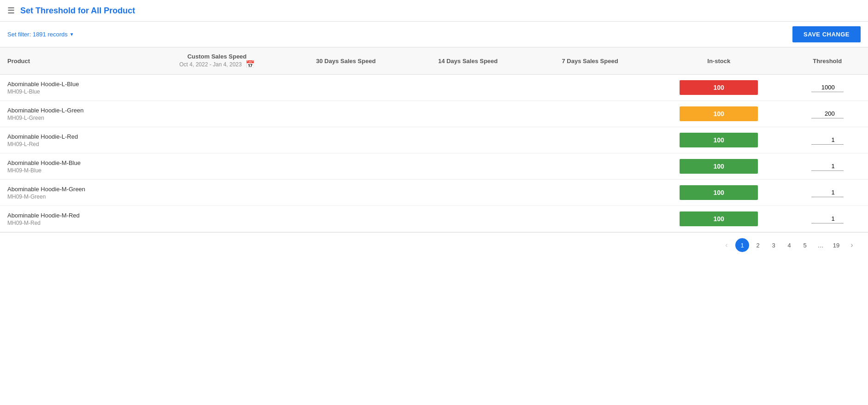 This screenshot has height=405, width=868. I want to click on product-cell: Abominable Hoodie-M-Green MH09-M-Green, so click(75, 193).